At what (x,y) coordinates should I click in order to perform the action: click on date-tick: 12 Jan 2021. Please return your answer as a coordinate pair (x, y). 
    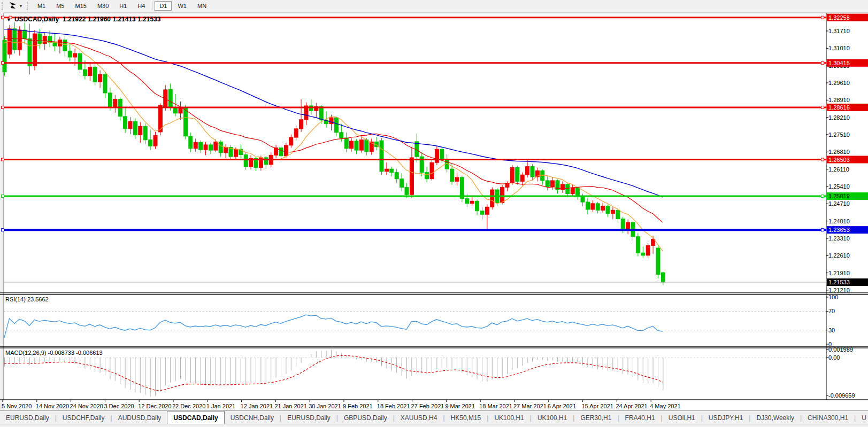
    Looking at the image, I should click on (257, 406).